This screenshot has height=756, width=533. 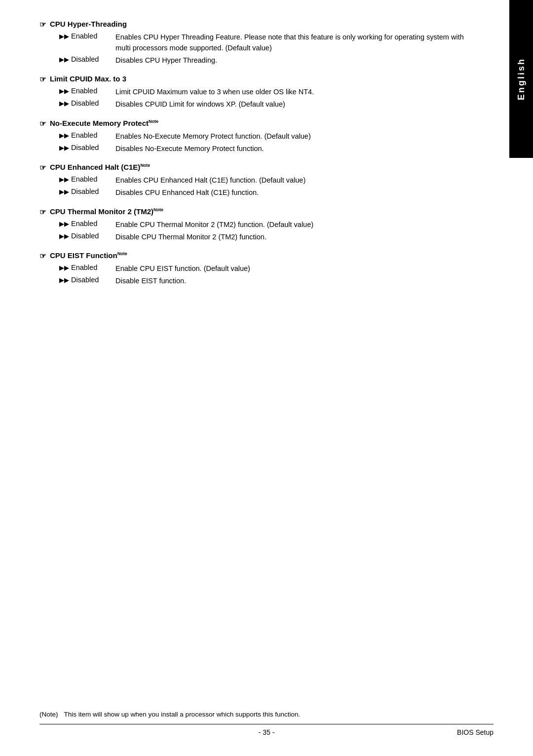 What do you see at coordinates (262, 61) in the screenshot?
I see `list-item: ▶▶ Disabled Disables CPU Hyper Threading…` at bounding box center [262, 61].